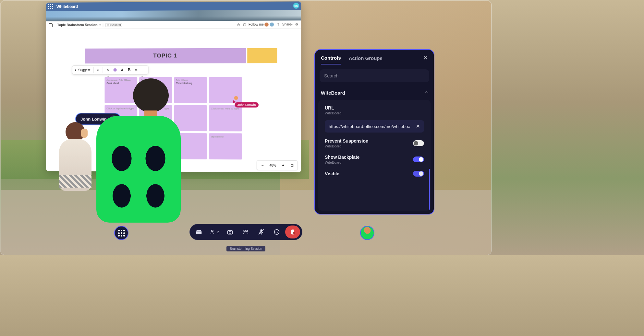  Describe the element at coordinates (374, 132) in the screenshot. I see `controls-panel: Controls Action Groups ✕ Search WiteBoar…` at that location.